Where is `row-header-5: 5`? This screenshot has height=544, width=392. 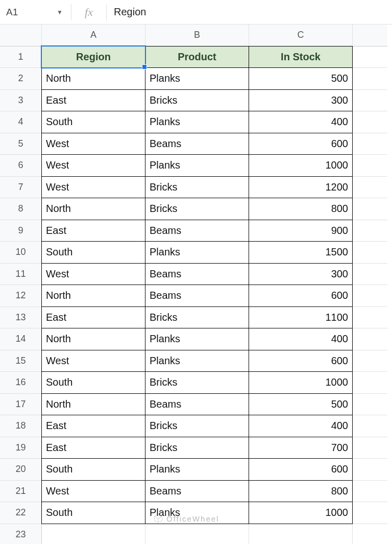
row-header-5: 5 is located at coordinates (21, 144).